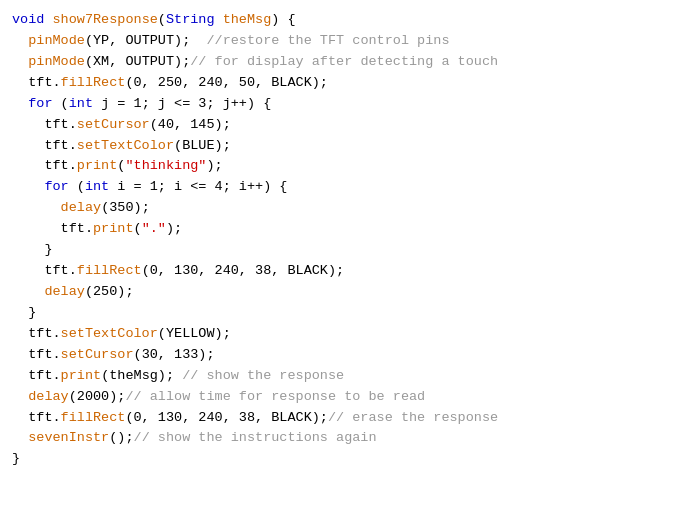 The height and width of the screenshot is (507, 674). Describe the element at coordinates (337, 292) in the screenshot. I see `line-15: delay(250);` at that location.